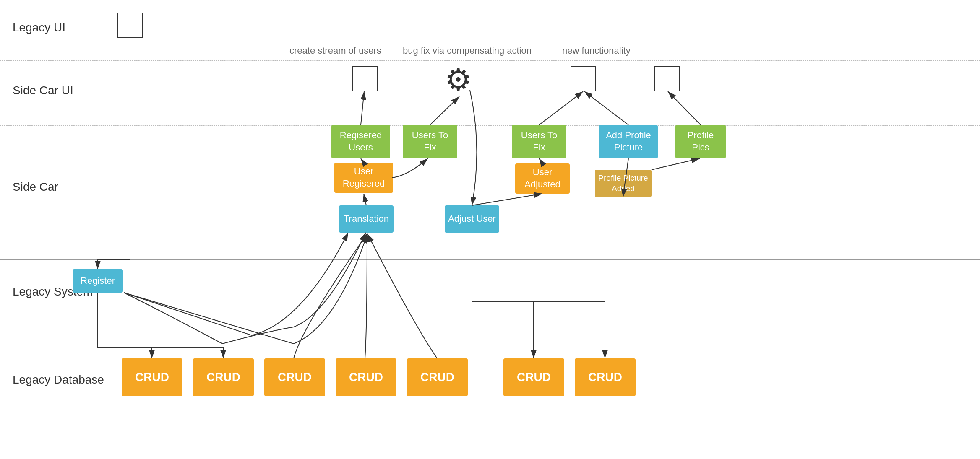 This screenshot has width=980, height=459. Describe the element at coordinates (152, 377) in the screenshot. I see `crud-box-1: CRUD` at that location.